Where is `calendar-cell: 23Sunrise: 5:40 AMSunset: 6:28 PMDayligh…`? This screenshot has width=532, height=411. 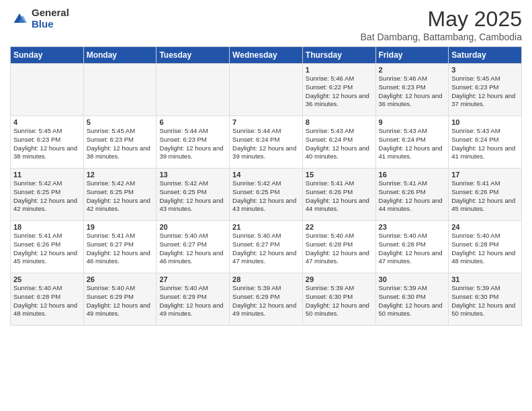
calendar-cell: 23Sunrise: 5:40 AMSunset: 6:28 PMDayligh… is located at coordinates (412, 247).